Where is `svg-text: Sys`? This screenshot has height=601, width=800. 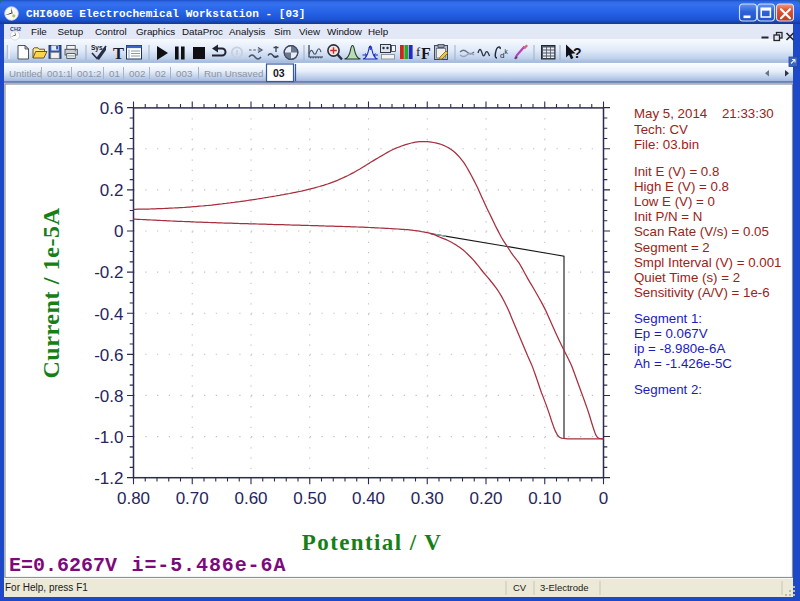 svg-text: Sys is located at coordinates (97, 48).